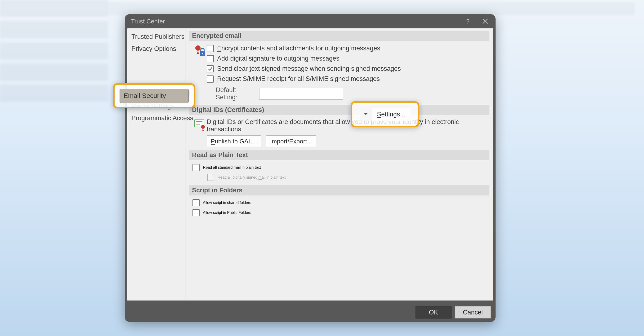 This screenshot has height=336, width=644. What do you see at coordinates (340, 190) in the screenshot?
I see `section-header-script: Script in Folders` at bounding box center [340, 190].